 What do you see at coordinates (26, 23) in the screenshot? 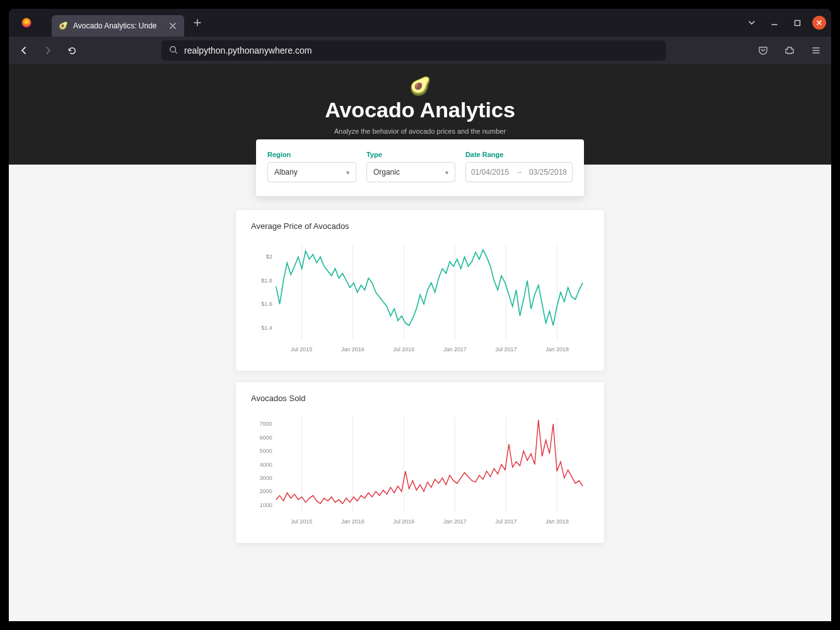
I see `firefox-logo-icon` at bounding box center [26, 23].